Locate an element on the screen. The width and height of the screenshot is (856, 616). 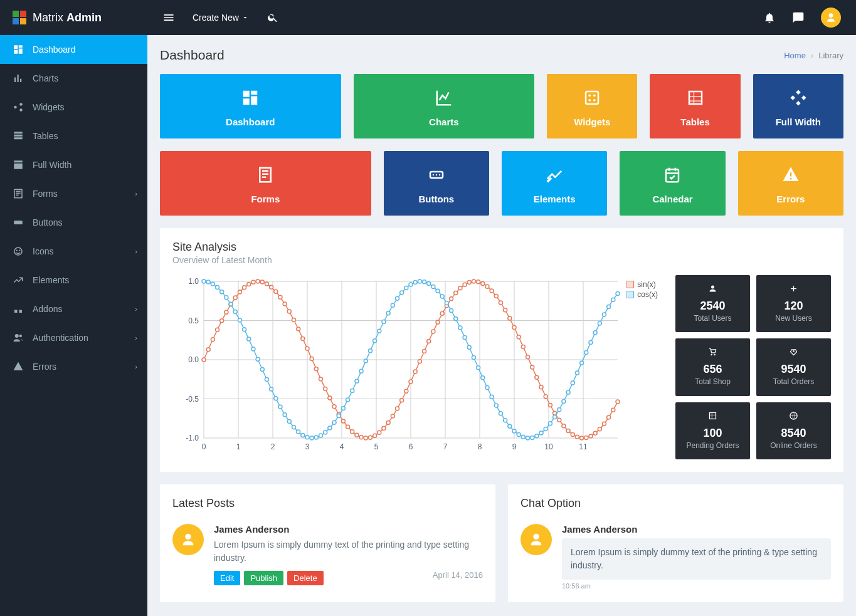
sidebar-item-elements: Elements is located at coordinates (74, 280).